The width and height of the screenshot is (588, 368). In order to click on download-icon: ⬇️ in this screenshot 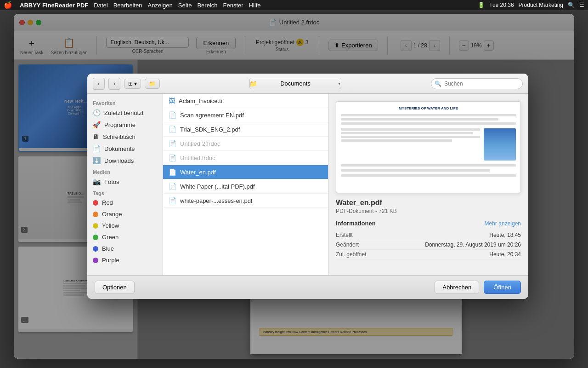, I will do `click(96, 161)`.